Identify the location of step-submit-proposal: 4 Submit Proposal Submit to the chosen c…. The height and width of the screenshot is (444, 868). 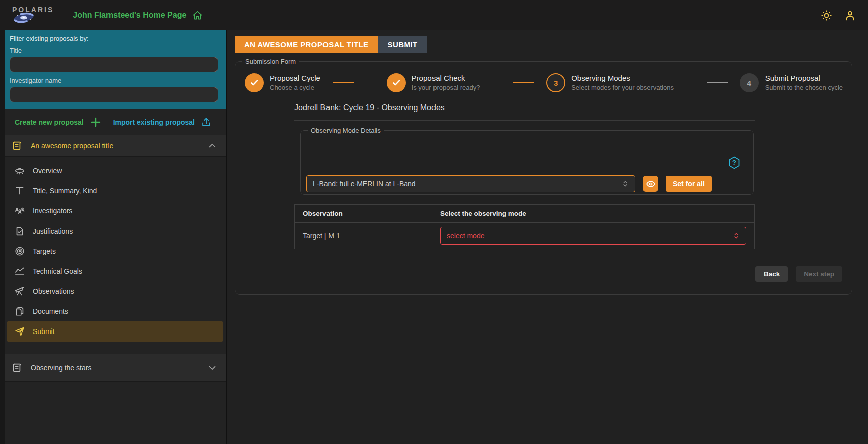
(792, 83).